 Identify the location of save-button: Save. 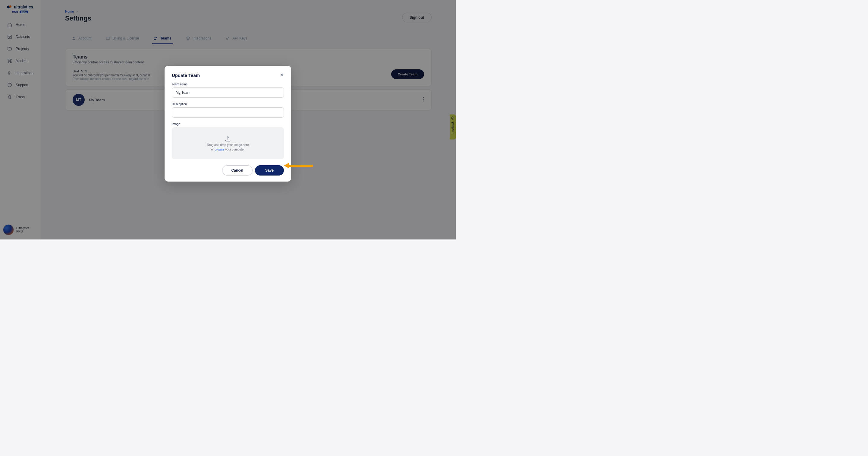
(270, 170).